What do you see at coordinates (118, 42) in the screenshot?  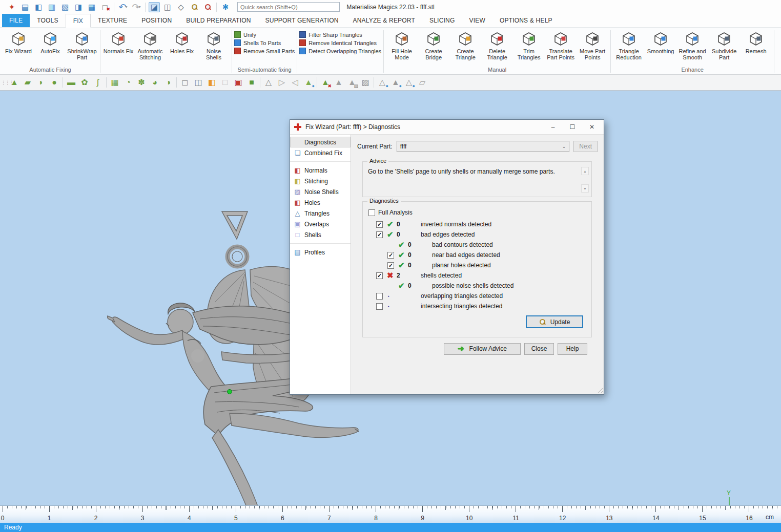 I see `normals-fix-button: Normals Fix` at bounding box center [118, 42].